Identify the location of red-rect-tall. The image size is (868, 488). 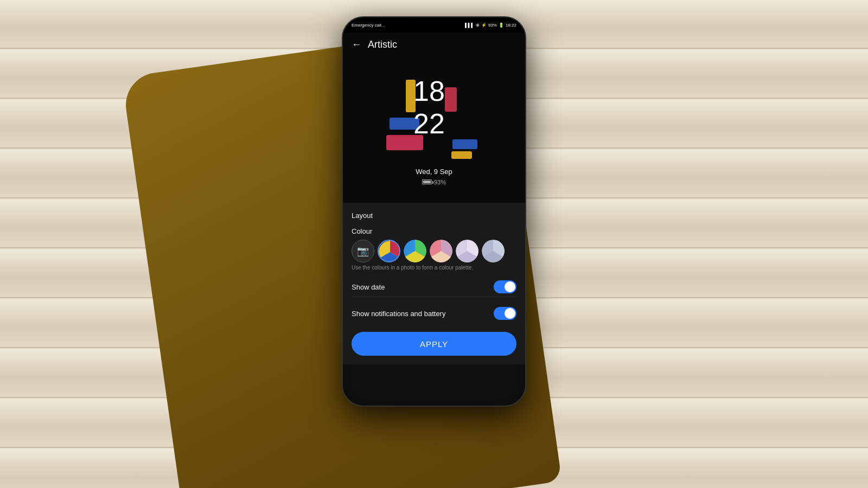
(451, 100).